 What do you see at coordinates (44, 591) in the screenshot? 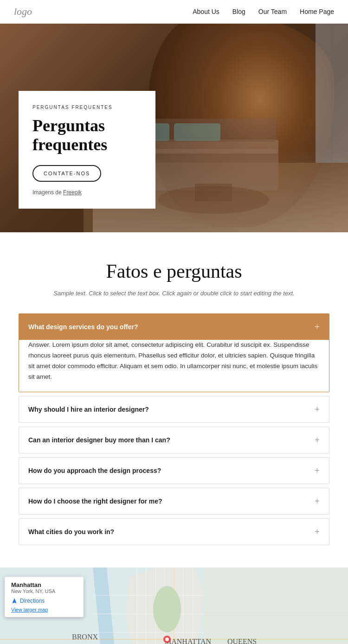
I see `map-place-sub: New York, NY, USA` at bounding box center [44, 591].